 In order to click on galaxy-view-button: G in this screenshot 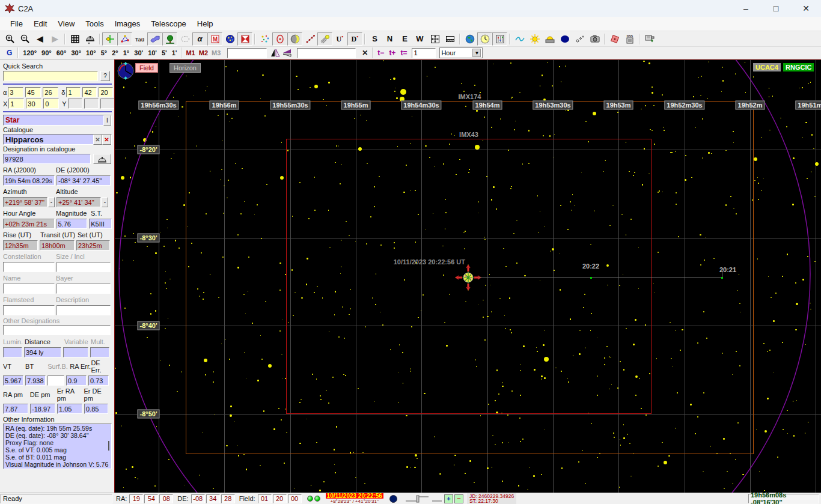, I will do `click(10, 53)`.